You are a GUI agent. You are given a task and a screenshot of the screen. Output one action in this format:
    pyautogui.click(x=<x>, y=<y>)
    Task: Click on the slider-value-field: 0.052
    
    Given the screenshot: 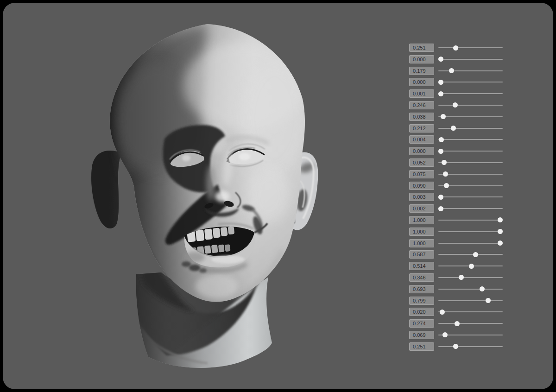 What is the action you would take?
    pyautogui.click(x=422, y=163)
    